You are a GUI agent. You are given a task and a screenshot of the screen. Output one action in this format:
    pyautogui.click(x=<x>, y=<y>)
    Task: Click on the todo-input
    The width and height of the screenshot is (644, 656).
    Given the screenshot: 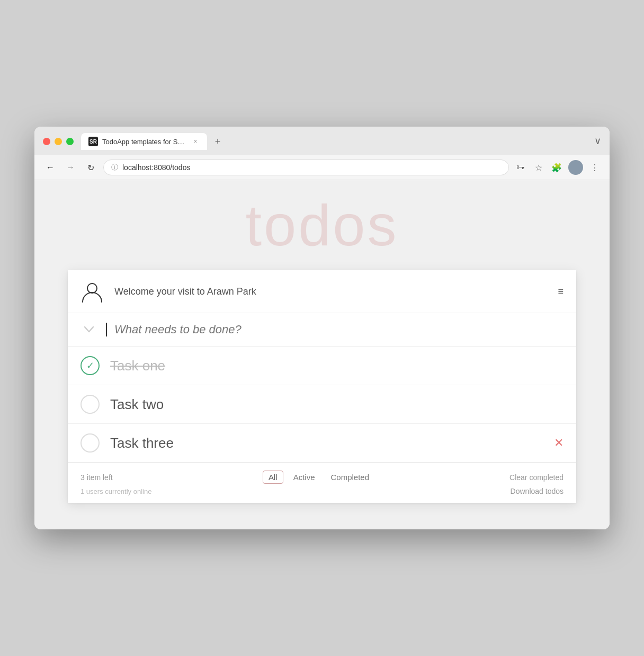 What is the action you would take?
    pyautogui.click(x=335, y=330)
    